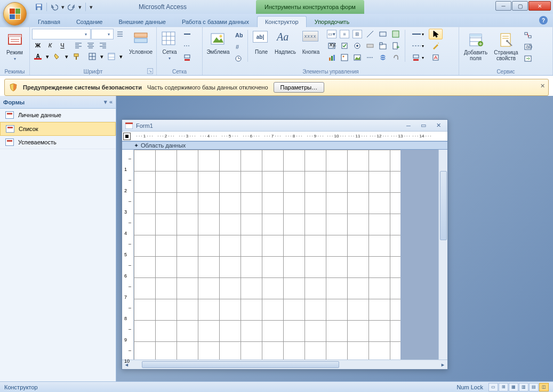 This screenshot has width=553, height=392. I want to click on view-mode-button: Режим ▾, so click(15, 46).